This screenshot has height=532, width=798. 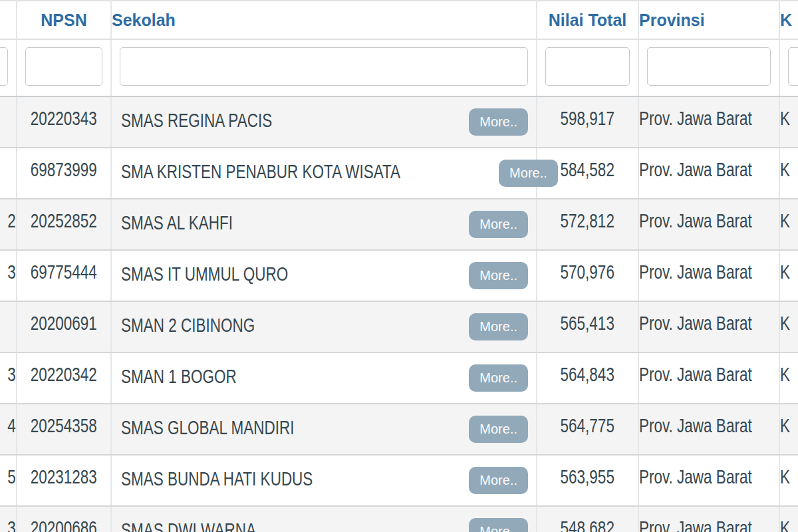 I want to click on cell-nilai-total: 572,812, so click(x=588, y=225).